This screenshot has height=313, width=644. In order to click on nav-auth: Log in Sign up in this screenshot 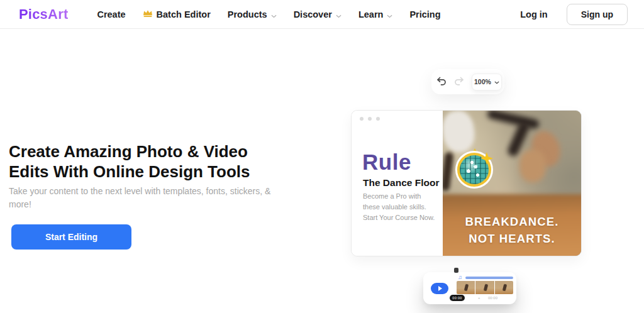, I will do `click(574, 14)`.